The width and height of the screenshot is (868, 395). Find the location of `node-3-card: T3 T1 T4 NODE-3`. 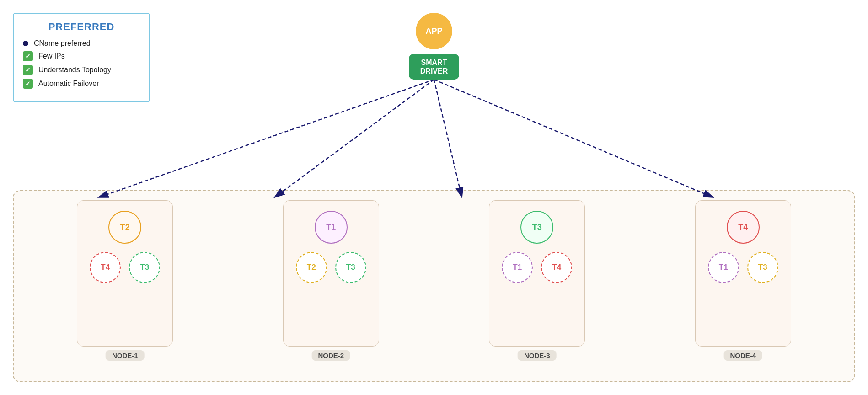

node-3-card: T3 T1 T4 NODE-3 is located at coordinates (537, 273).